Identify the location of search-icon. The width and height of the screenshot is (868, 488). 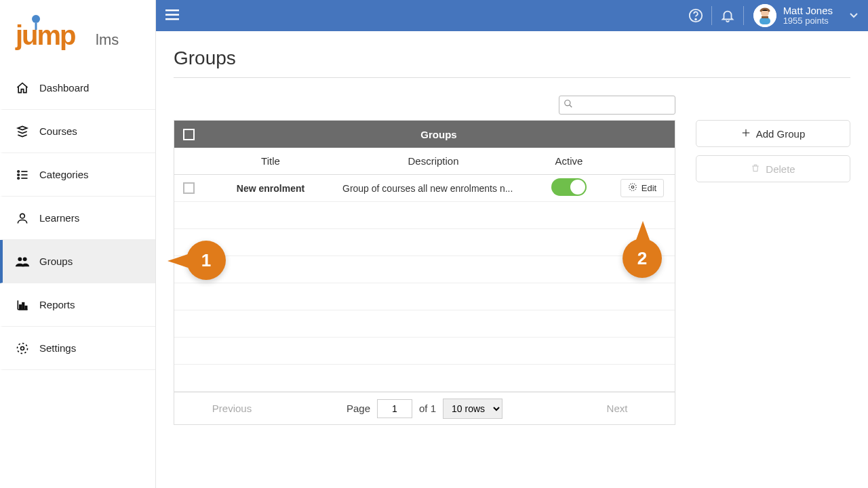
(568, 105).